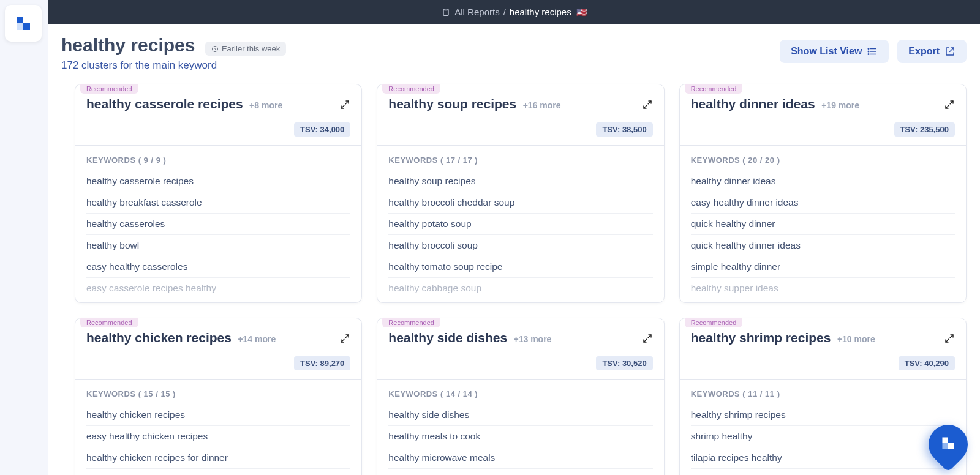  I want to click on cluster-card: Recommended healthy soup recipes +16 mor…, so click(521, 193).